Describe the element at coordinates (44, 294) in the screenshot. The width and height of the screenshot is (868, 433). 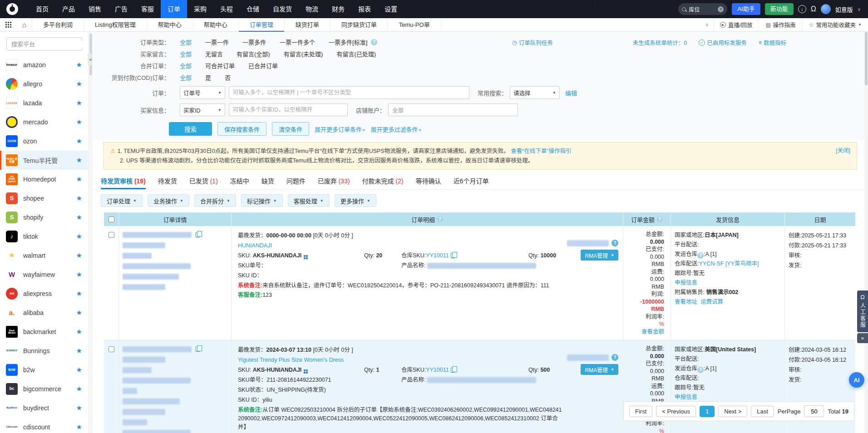
I see `sidebar-platform-item: Ali aliexpress ★` at that location.